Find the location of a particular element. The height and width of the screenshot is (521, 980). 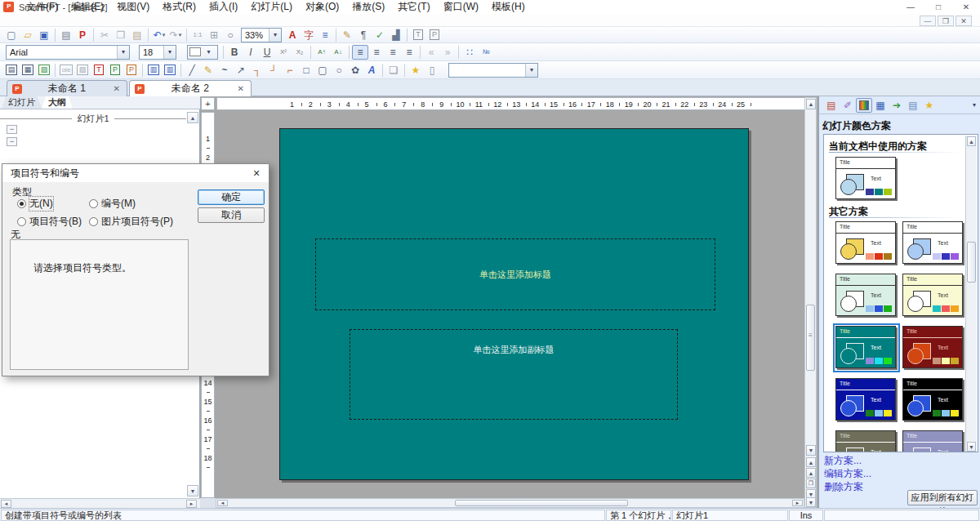

align-justify-button: ≡ is located at coordinates (409, 52).